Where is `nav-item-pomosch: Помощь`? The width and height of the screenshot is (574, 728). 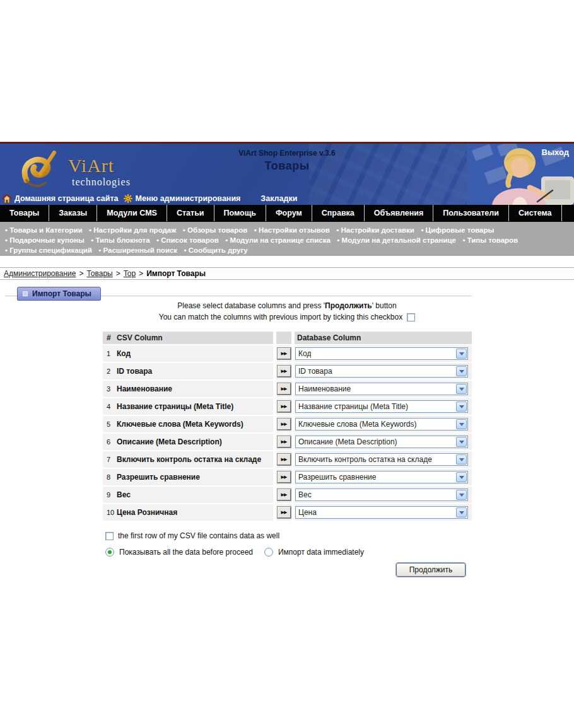
nav-item-pomosch: Помощь is located at coordinates (240, 213).